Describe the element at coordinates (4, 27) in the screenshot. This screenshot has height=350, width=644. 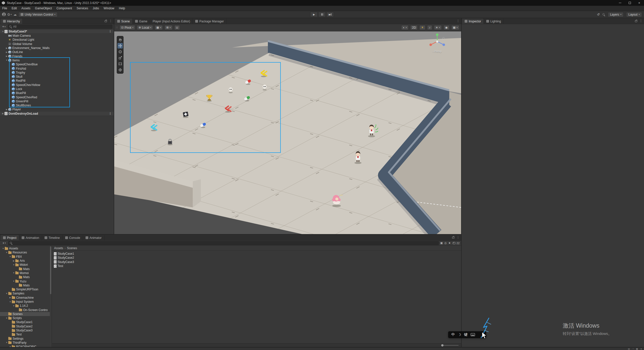
I see `create-object-button: + ▾` at that location.